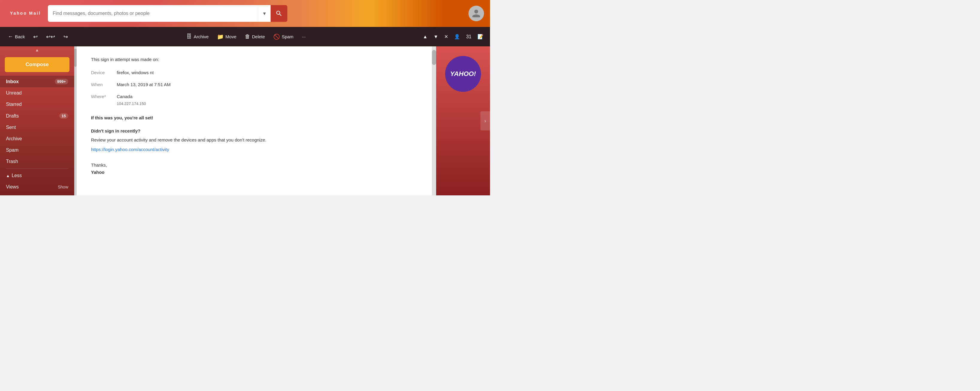  What do you see at coordinates (32, 187) in the screenshot?
I see `views-label: Views` at bounding box center [32, 187].